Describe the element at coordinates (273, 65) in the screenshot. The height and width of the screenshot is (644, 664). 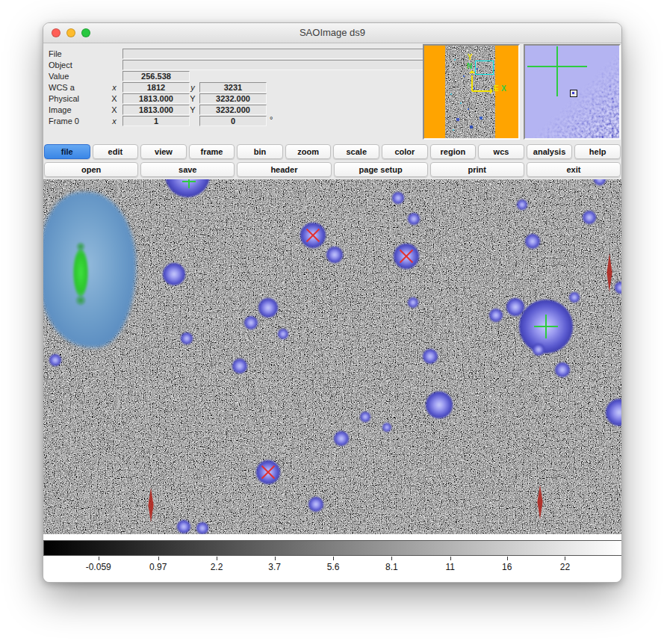
I see `object-field` at that location.